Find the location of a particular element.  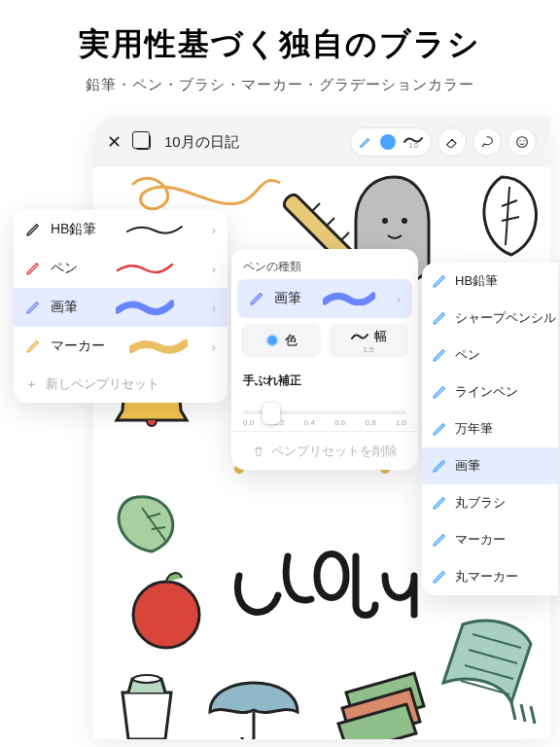

pen-type-row: ペン is located at coordinates (490, 355).